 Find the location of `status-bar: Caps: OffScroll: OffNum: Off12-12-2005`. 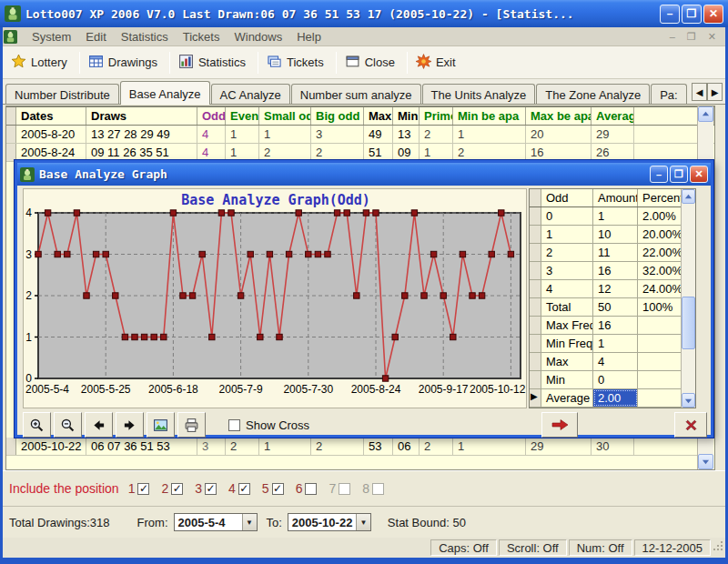

status-bar: Caps: OffScroll: OffNum: Off12-12-2005 is located at coordinates (364, 548).